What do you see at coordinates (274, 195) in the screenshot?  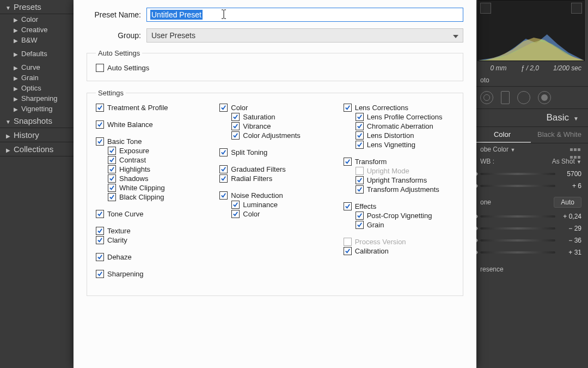 I see `setting-checkbox: Noise Reduction` at bounding box center [274, 195].